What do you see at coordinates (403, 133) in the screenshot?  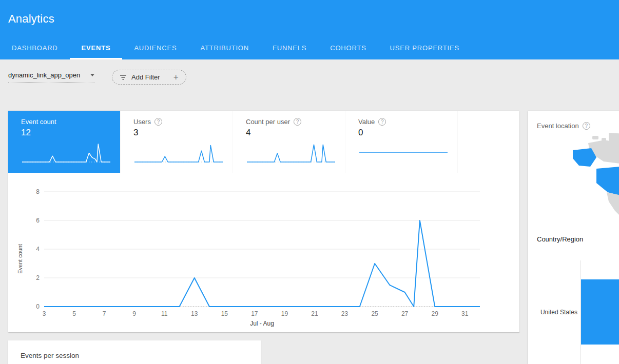 I see `tile-value: 0` at bounding box center [403, 133].